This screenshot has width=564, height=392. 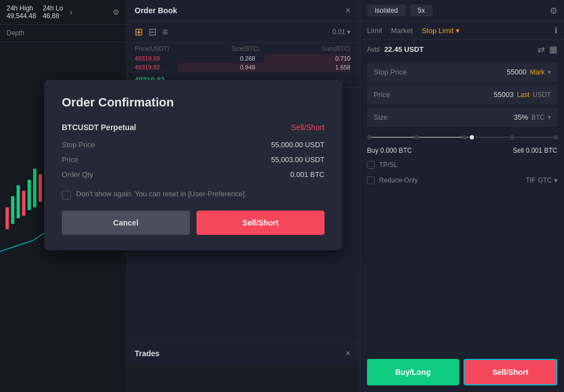 What do you see at coordinates (348, 10) in the screenshot?
I see `ob-close-icon: ×` at bounding box center [348, 10].